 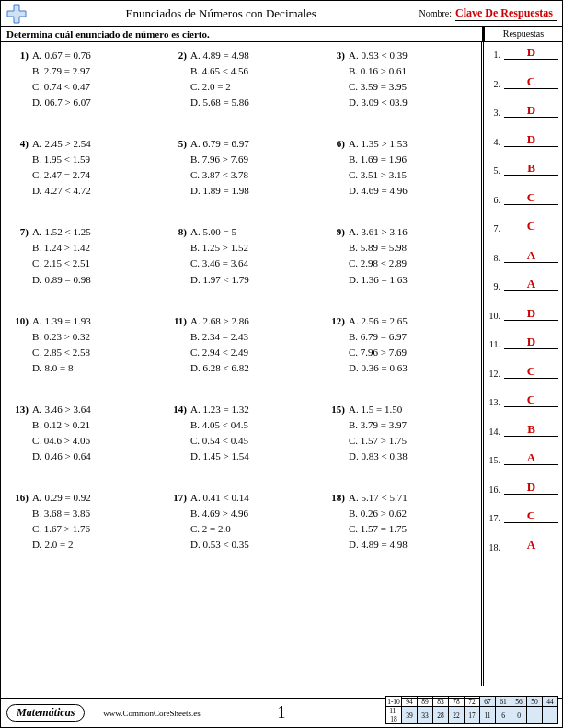 I want to click on question-block: 12)A. 2.56 = 2.65B. 6.79 = 6.97C. 7.96 >…, so click(x=400, y=345).